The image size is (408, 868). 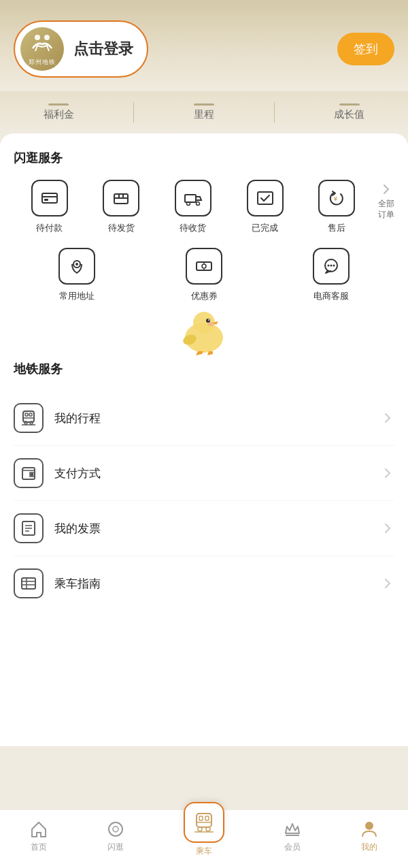 What do you see at coordinates (384, 200) in the screenshot?
I see `all-orders-col: 全部 订单` at bounding box center [384, 200].